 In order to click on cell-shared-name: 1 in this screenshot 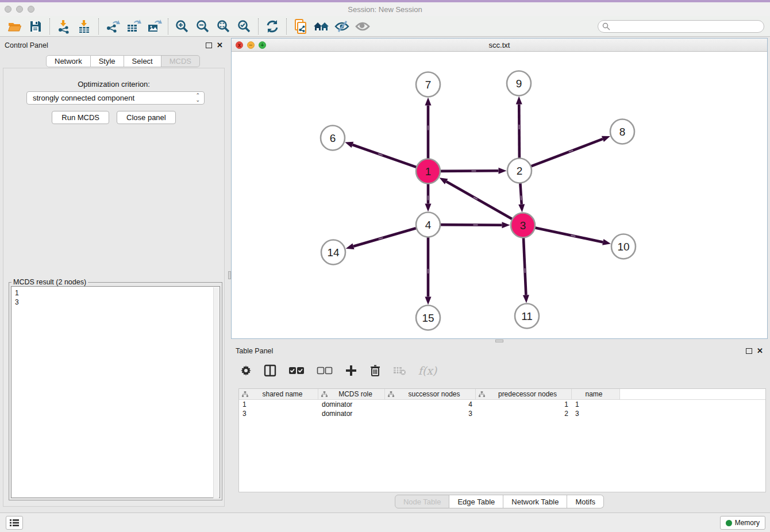, I will do `click(279, 404)`.